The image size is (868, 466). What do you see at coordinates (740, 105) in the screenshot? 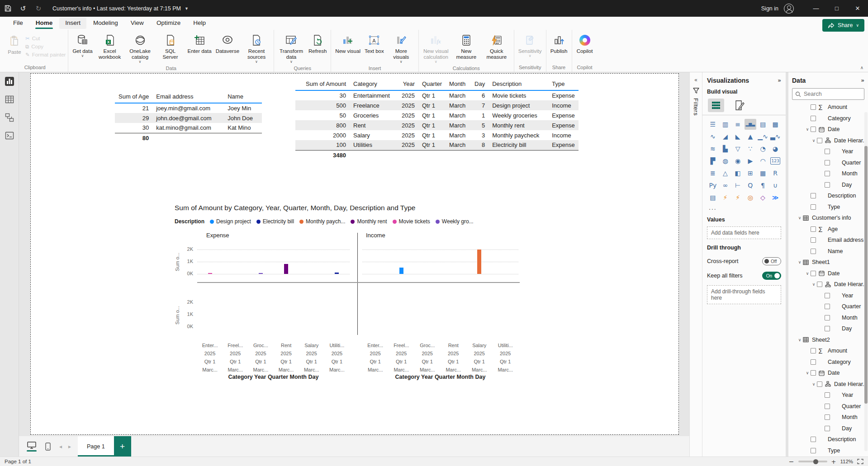
I see `format-visual-mode-button` at bounding box center [740, 105].